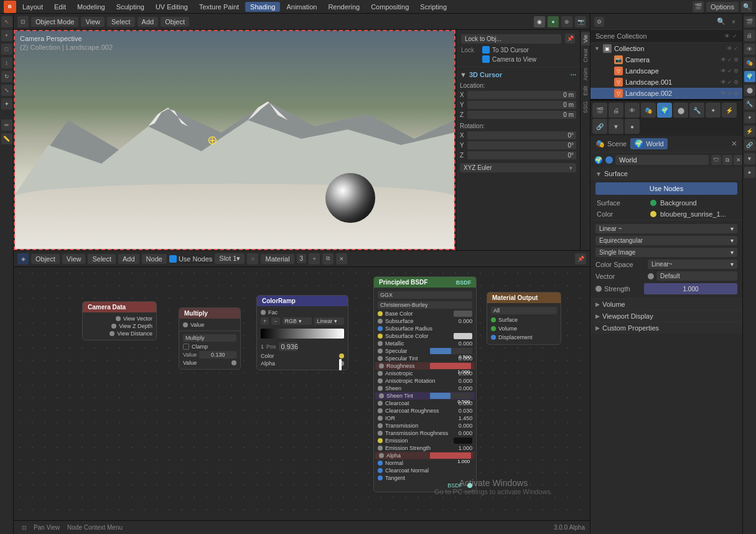 The height and width of the screenshot is (534, 756). Describe the element at coordinates (172, 7) in the screenshot. I see `menu-uv-editing: UV Editing` at that location.